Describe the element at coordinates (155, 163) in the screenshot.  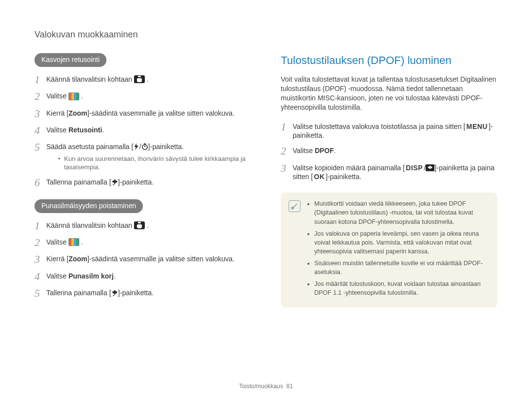
I see `step-subnote: Kun arvoa suurennetaan, ihonvärin sävyst…` at that location.